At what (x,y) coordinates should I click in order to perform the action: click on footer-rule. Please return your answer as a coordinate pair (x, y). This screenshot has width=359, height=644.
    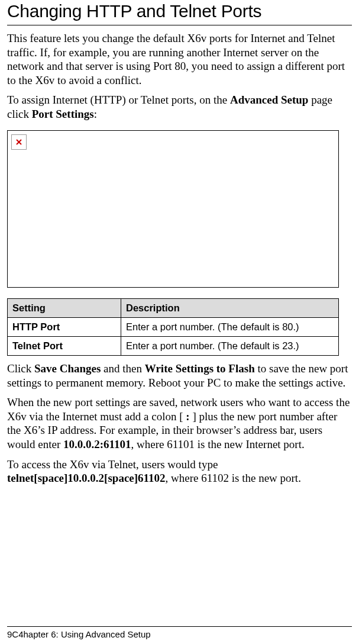
    Looking at the image, I should click on (180, 626).